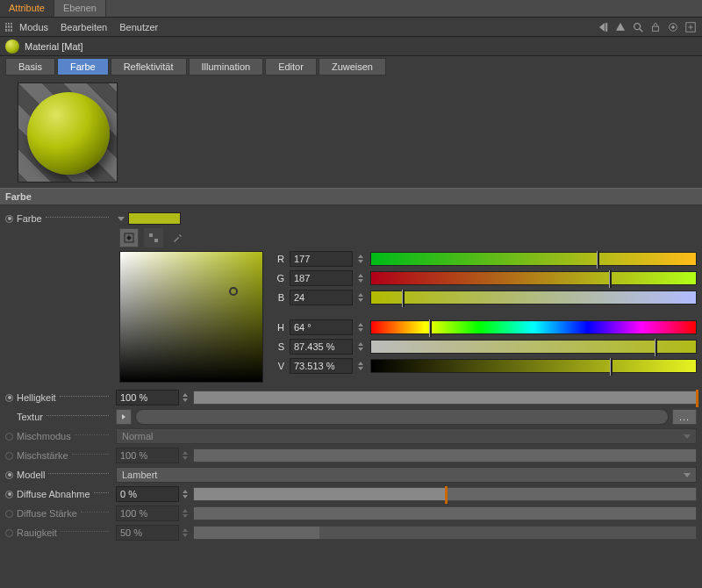 This screenshot has width=702, height=588. I want to click on new-panel-icon, so click(691, 27).